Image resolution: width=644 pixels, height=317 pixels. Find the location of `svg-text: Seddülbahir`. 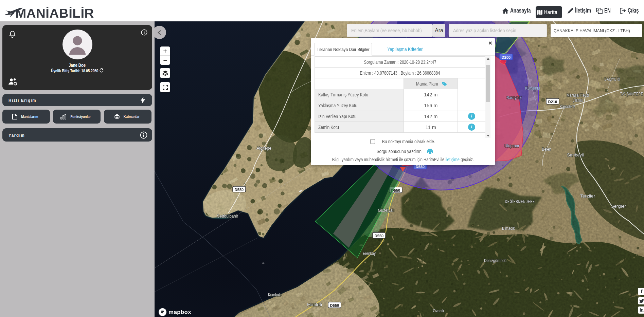

svg-text: Seddülbahir is located at coordinates (228, 216).